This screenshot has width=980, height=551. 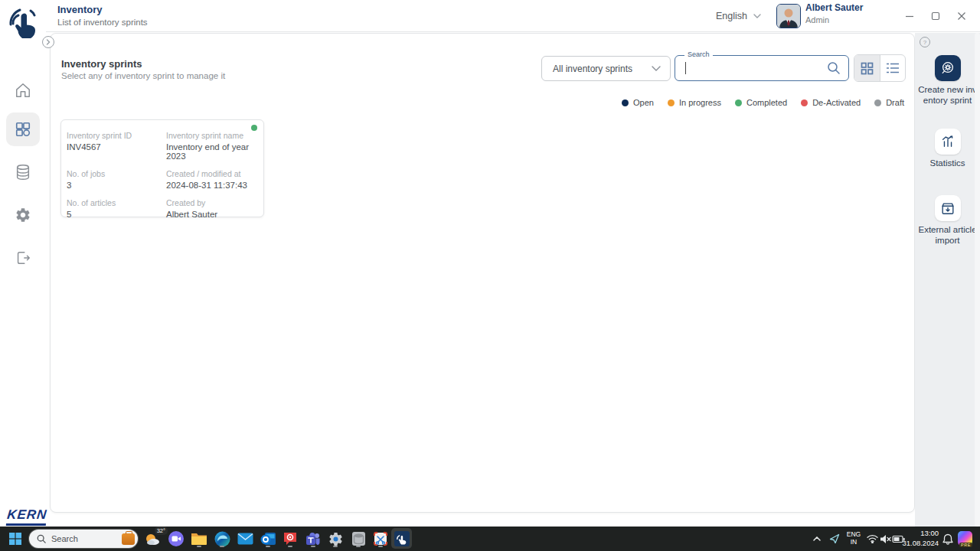 What do you see at coordinates (199, 539) in the screenshot?
I see `file-explorer-icon` at bounding box center [199, 539].